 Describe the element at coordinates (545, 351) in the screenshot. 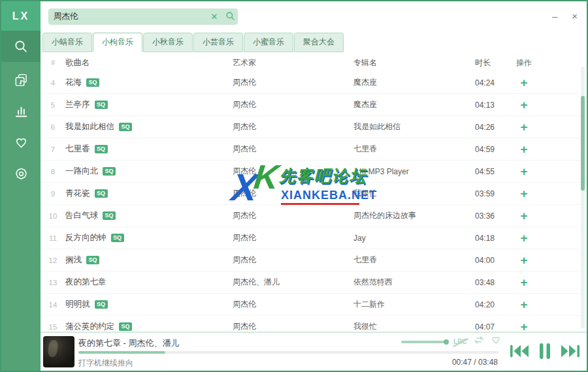

I see `pause-button` at that location.